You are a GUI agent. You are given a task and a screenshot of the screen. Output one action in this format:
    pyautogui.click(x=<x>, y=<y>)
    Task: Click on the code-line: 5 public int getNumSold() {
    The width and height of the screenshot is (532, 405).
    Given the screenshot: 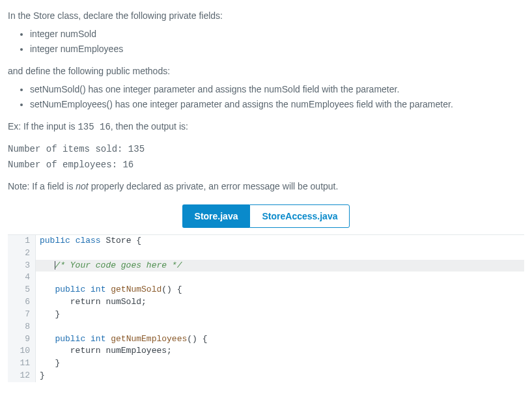 What is the action you would take?
    pyautogui.click(x=266, y=290)
    